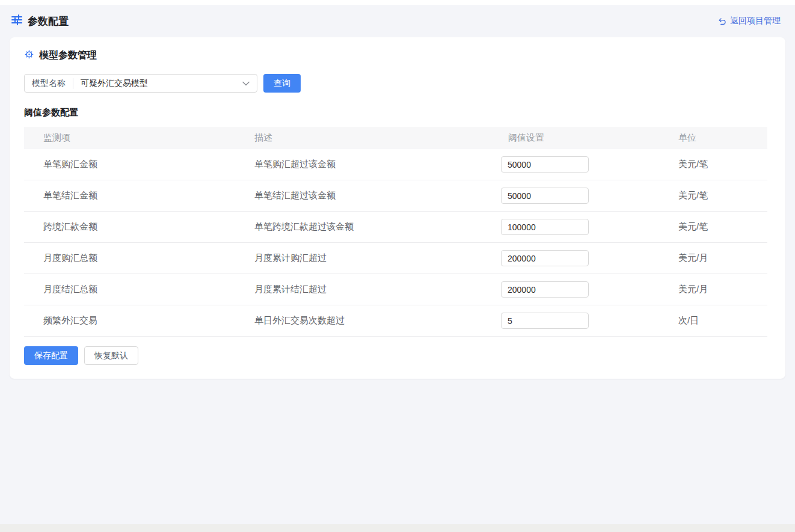 The image size is (795, 532). I want to click on item-cell: 单笔结汇金额, so click(130, 196).